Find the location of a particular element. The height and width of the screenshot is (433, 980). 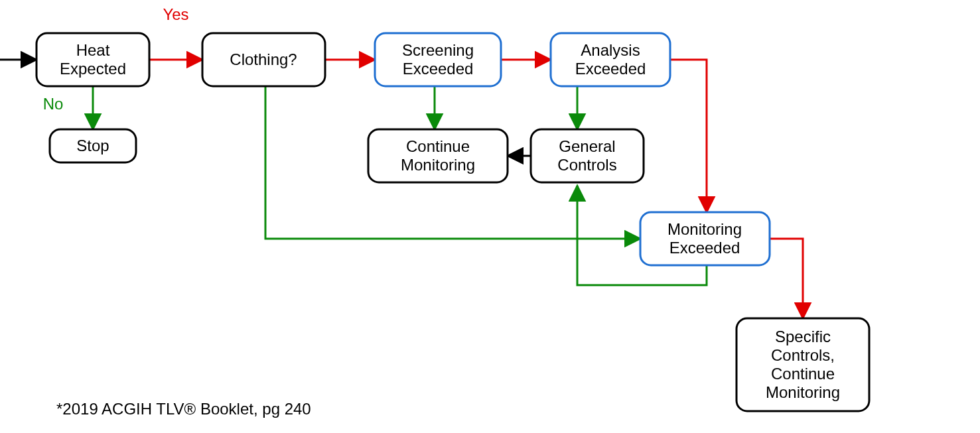

node-screening-exceeded: Screening Exceeded is located at coordinates (438, 60).